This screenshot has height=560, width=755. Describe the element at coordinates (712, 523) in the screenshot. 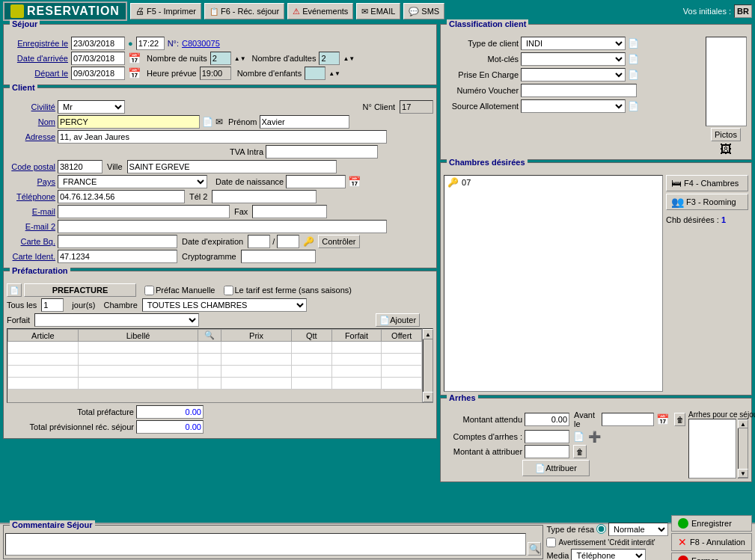

I see `btn-enregistrer: Enregistrer` at that location.